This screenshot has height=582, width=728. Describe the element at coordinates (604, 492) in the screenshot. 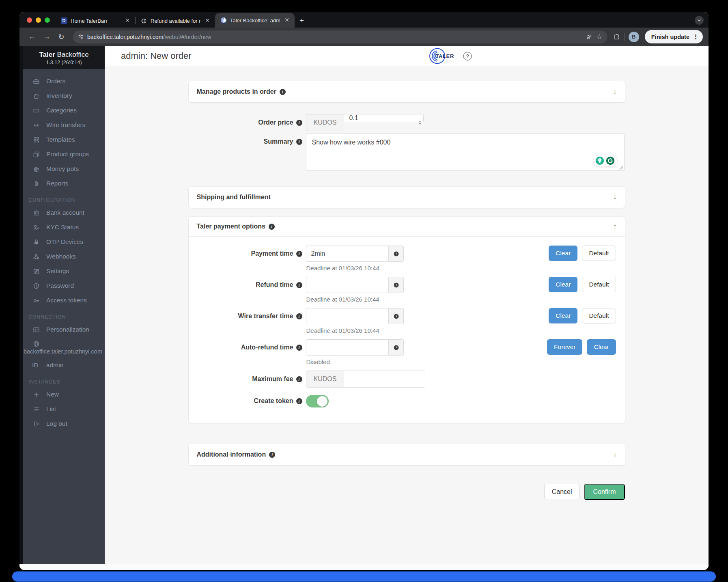

I see `confirm-button: Confirm` at that location.